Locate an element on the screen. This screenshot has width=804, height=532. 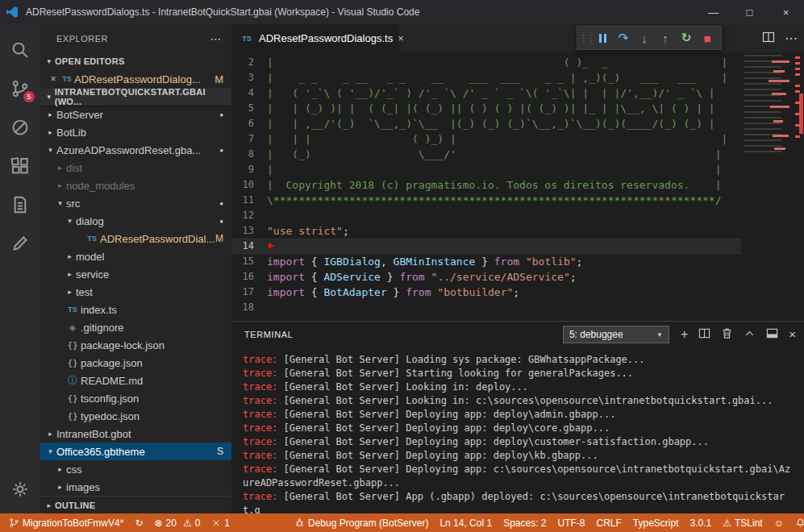
restart-icon: ↻ is located at coordinates (686, 38).